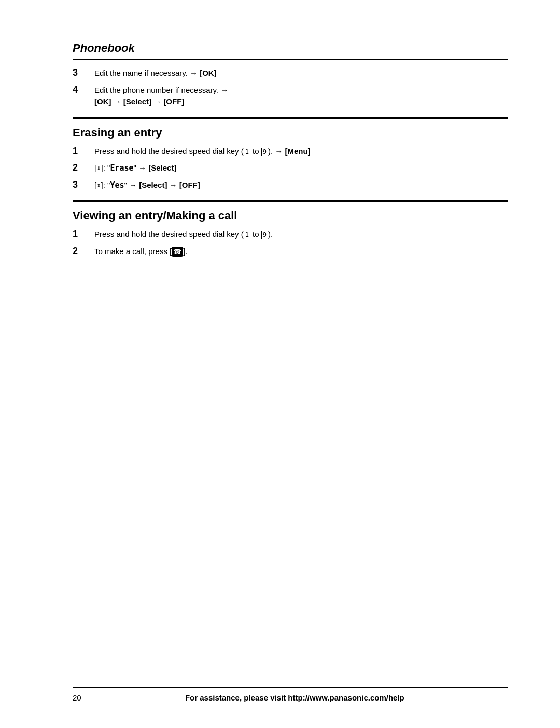 The height and width of the screenshot is (728, 560). What do you see at coordinates (77, 698) in the screenshot?
I see `page-number: 20` at bounding box center [77, 698].